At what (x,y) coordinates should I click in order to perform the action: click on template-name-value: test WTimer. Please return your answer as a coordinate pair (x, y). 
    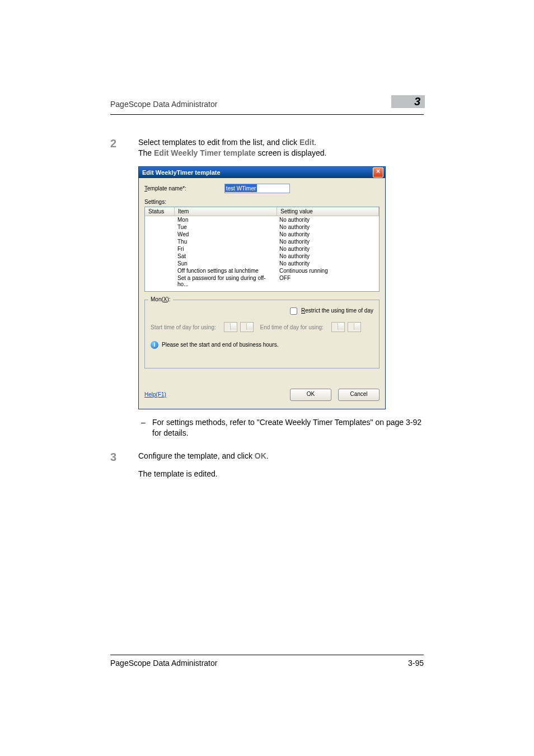
    Looking at the image, I should click on (241, 188).